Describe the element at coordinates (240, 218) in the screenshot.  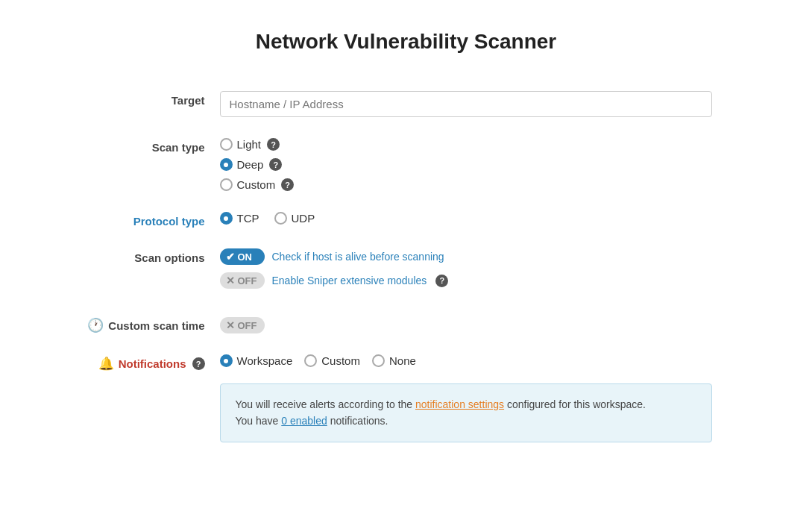
I see `protocol-tcp: TCP` at that location.